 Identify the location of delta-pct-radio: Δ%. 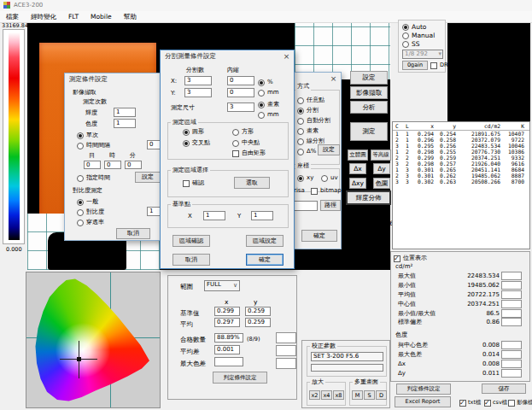
(307, 152).